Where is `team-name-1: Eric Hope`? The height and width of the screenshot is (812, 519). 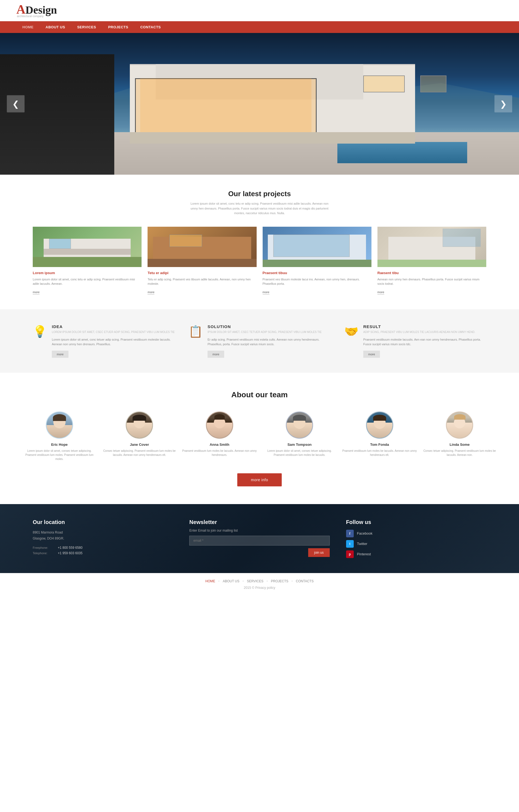 team-name-1: Eric Hope is located at coordinates (59, 444).